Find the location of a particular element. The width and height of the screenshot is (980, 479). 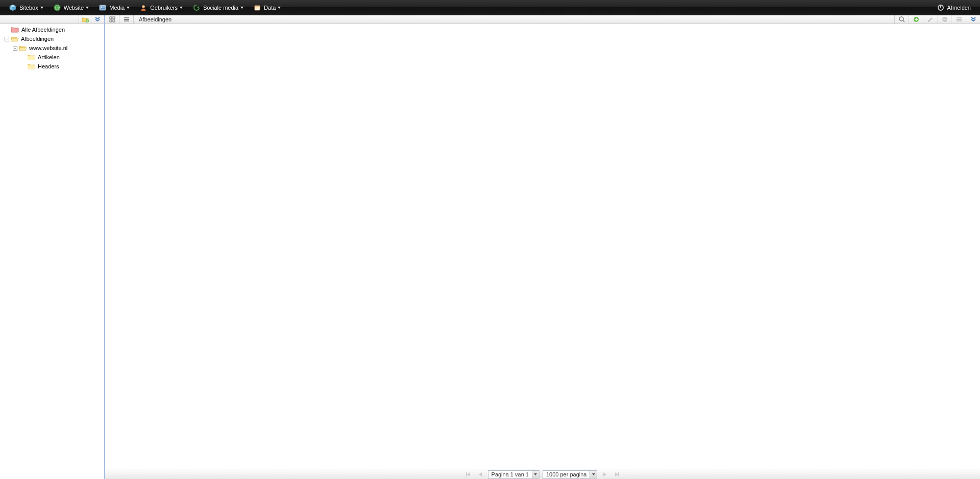

search-button is located at coordinates (901, 19).